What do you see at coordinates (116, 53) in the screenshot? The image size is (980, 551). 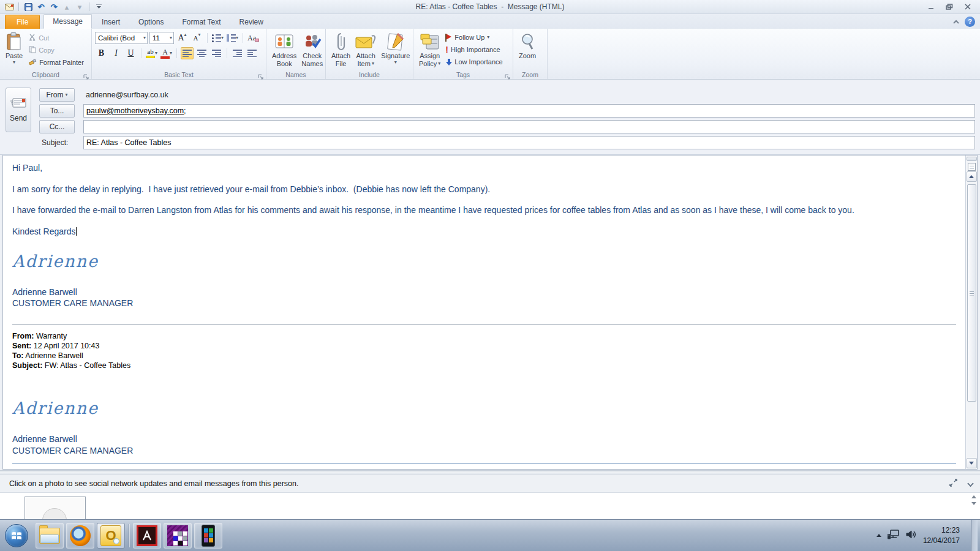 I see `italic-button: I` at bounding box center [116, 53].